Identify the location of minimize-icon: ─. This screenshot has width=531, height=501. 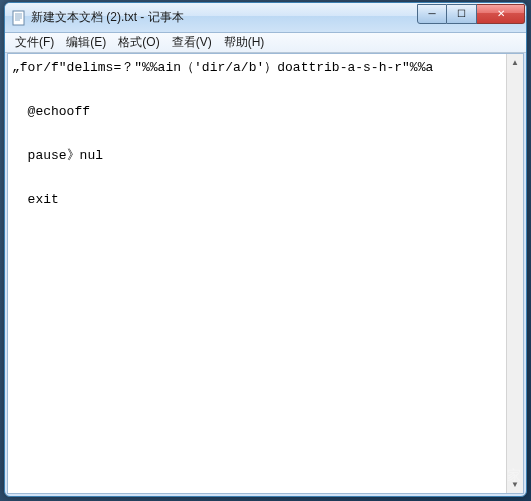
(432, 14).